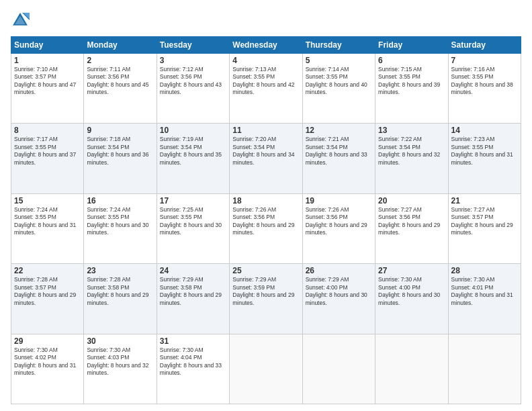 This screenshot has height=411, width=532. Describe the element at coordinates (120, 60) in the screenshot. I see `day-number: 2` at that location.